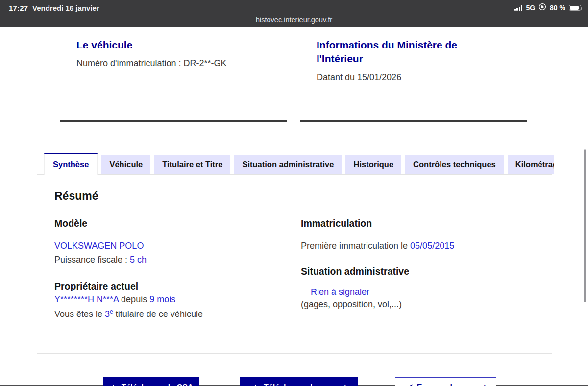  I want to click on summary-right-column: Immatriculation Première immatriculation…, so click(418, 264).